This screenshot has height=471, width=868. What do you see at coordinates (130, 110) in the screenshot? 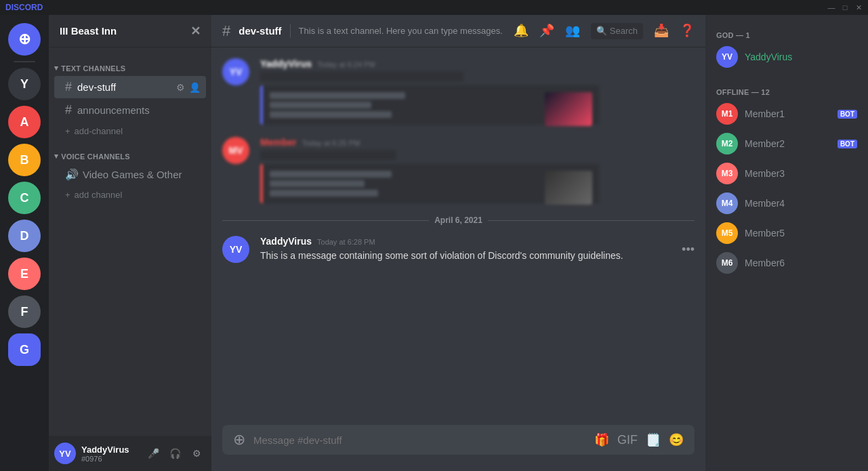
I see `channel-item-announcements: # announcements` at bounding box center [130, 110].